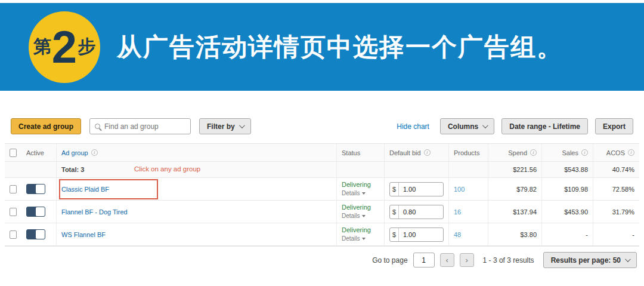 The width and height of the screenshot is (644, 286). I want to click on banner-title: 从广告活动详情页中选择一个广告组。, so click(340, 47).